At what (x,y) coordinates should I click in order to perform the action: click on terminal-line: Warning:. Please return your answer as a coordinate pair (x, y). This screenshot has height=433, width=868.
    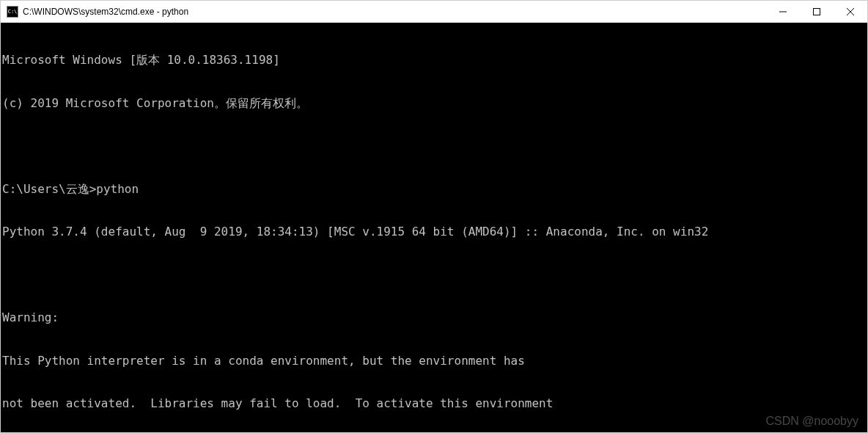
    Looking at the image, I should click on (435, 318).